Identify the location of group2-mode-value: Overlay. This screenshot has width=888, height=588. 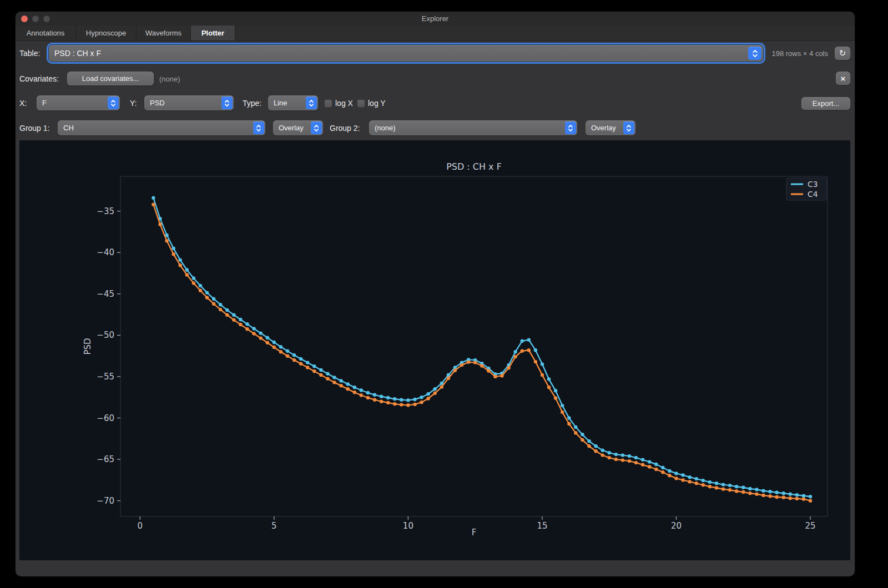
(604, 128).